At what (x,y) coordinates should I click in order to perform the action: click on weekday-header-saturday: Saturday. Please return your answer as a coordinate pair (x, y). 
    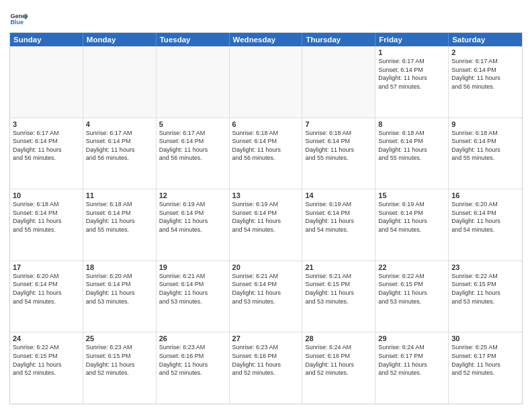
    Looking at the image, I should click on (485, 40).